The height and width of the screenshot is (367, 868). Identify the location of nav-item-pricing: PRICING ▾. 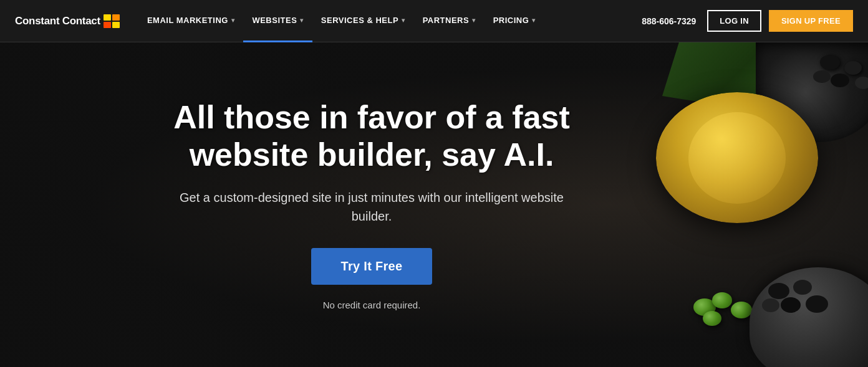
(514, 21).